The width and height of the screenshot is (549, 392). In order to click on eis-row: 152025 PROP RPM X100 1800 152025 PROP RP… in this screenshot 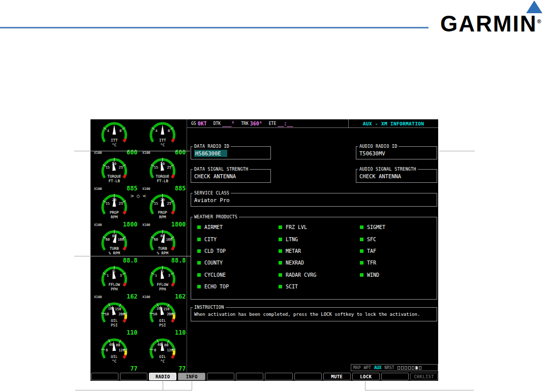, I will do `click(138, 209)`.